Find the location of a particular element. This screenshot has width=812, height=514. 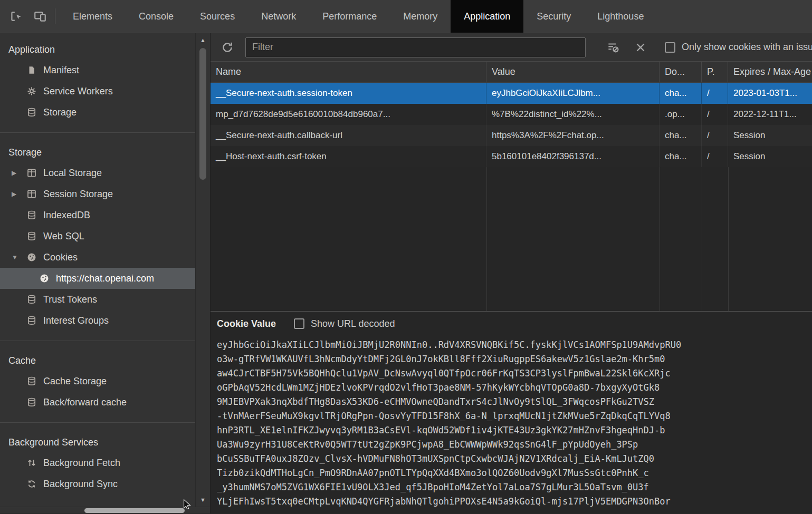

sidebar-item-label: Manifest is located at coordinates (61, 71).